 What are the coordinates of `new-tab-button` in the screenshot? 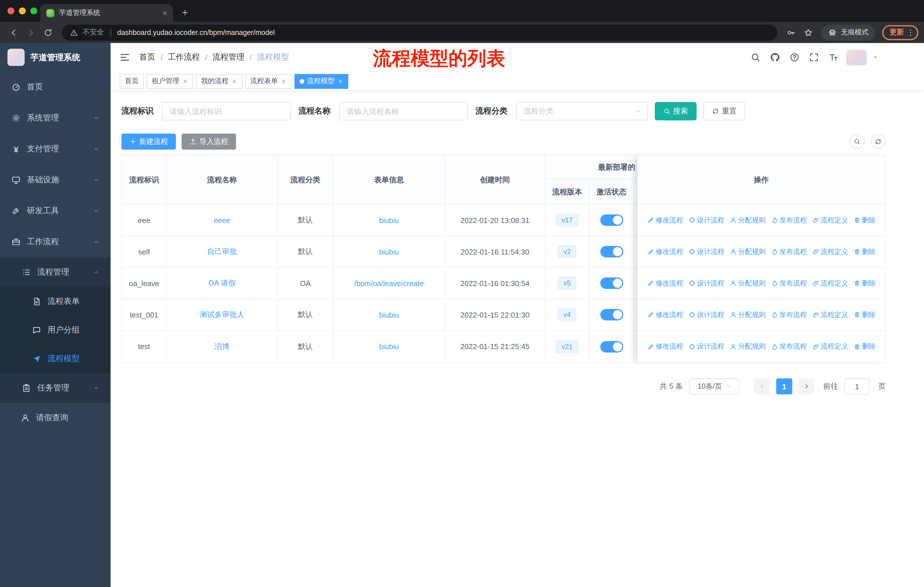 It's located at (185, 12).